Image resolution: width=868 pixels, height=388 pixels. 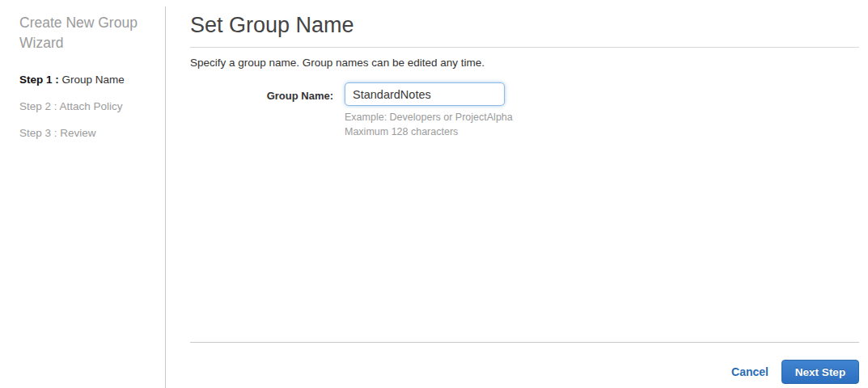 I want to click on cancel-button: Cancel, so click(x=750, y=372).